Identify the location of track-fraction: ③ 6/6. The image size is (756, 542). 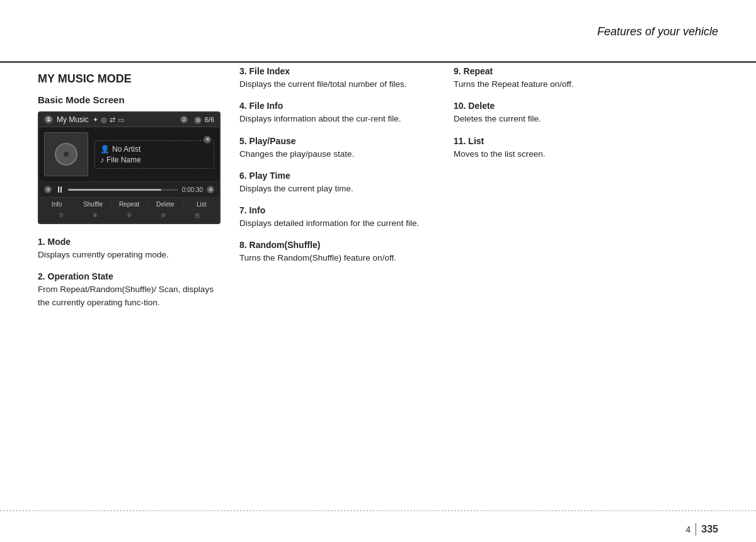
(204, 120).